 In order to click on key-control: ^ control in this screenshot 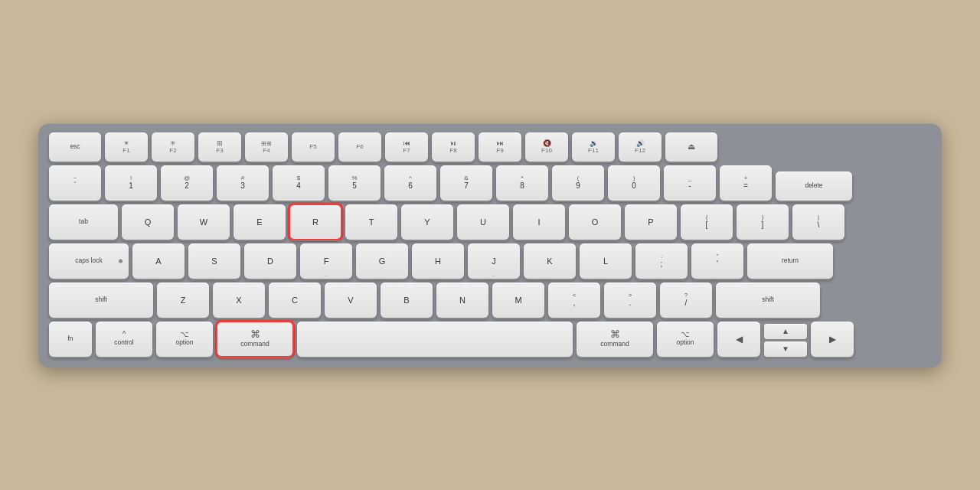, I will do `click(124, 339)`.